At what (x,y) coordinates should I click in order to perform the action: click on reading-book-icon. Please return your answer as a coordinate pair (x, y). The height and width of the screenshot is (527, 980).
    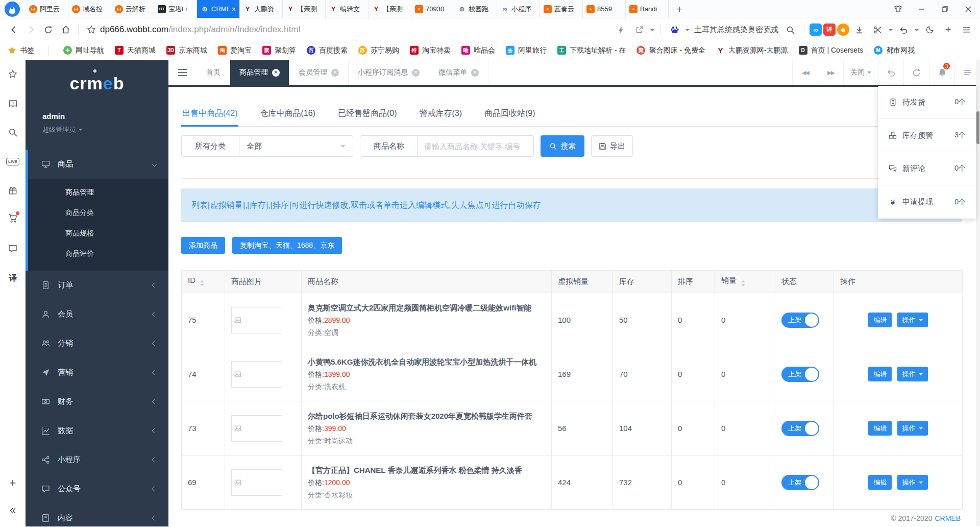
    Looking at the image, I should click on (13, 103).